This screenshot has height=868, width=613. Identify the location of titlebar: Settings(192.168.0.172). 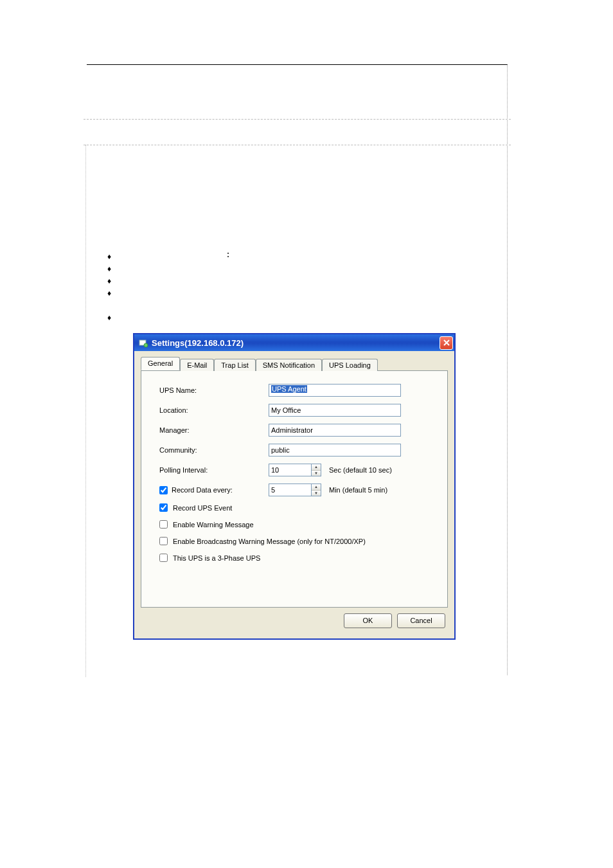
(294, 343).